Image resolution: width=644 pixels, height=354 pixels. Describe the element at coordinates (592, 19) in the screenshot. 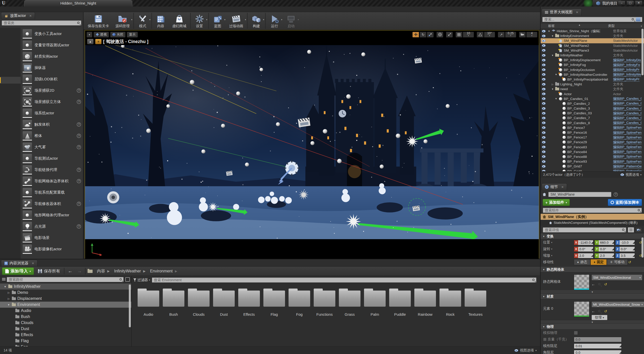

I see `outliner-search-input` at that location.